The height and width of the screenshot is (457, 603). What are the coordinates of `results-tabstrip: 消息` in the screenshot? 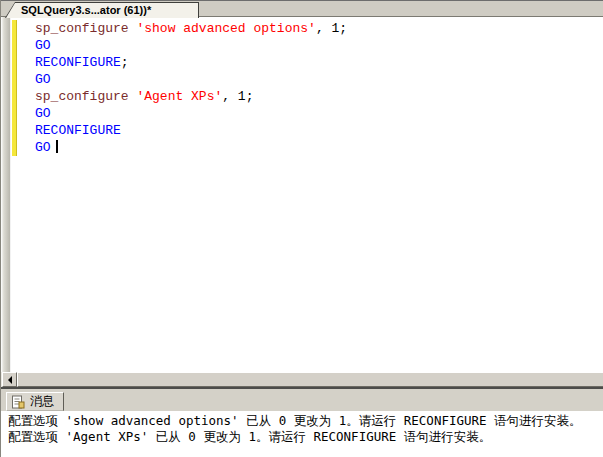 It's located at (302, 400).